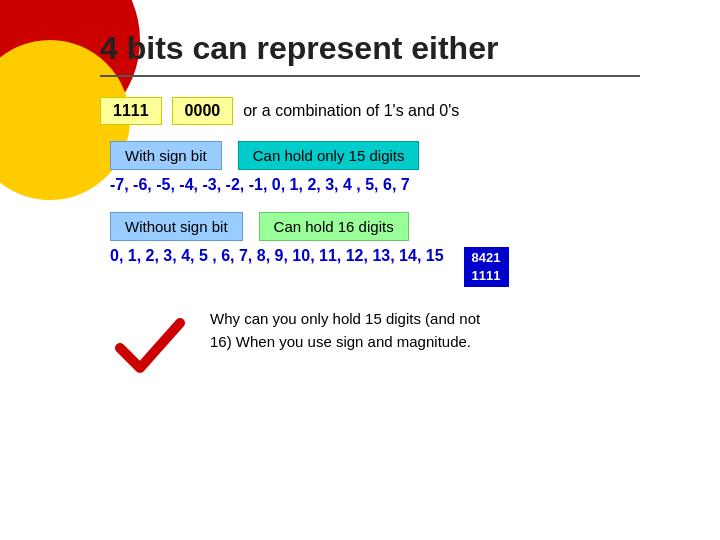 This screenshot has height=540, width=720. I want to click on with-sign-bit-label: With sign bit, so click(166, 156).